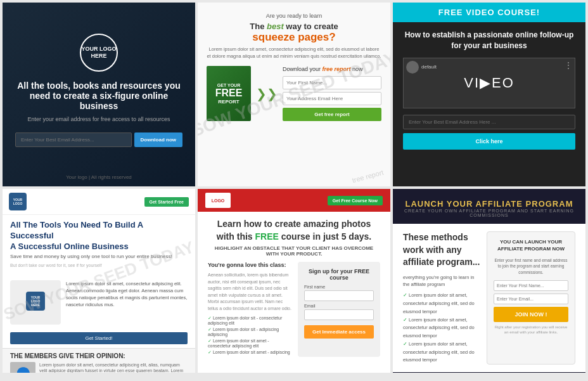 The image size is (588, 381). Describe the element at coordinates (489, 104) in the screenshot. I see `card3-content: How to establish a passionate online fol…` at that location.